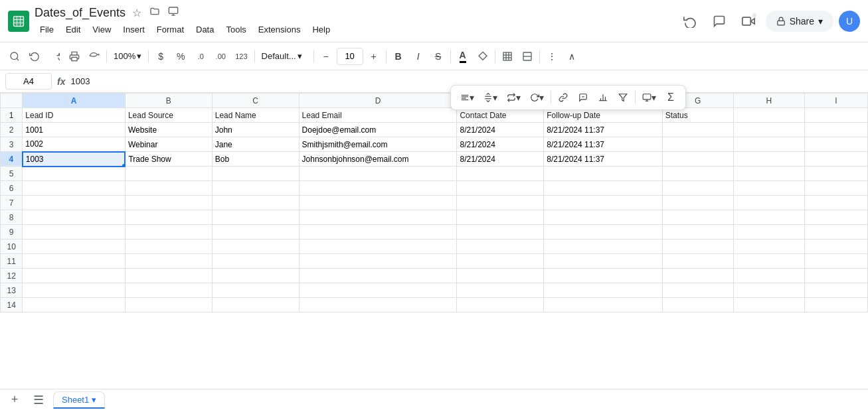 This screenshot has height=410, width=868. I want to click on valign-button: ▾, so click(490, 98).